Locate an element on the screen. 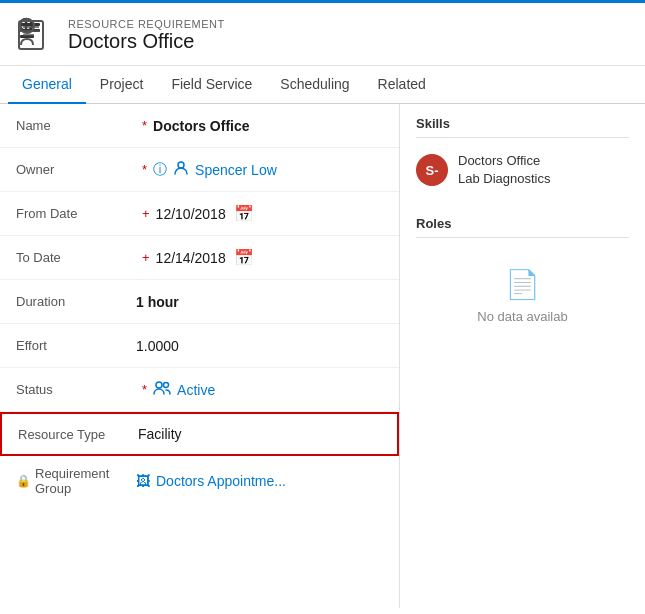 The height and width of the screenshot is (614, 645). record-type-label: RESOURCE REQUIREMENT is located at coordinates (146, 24).